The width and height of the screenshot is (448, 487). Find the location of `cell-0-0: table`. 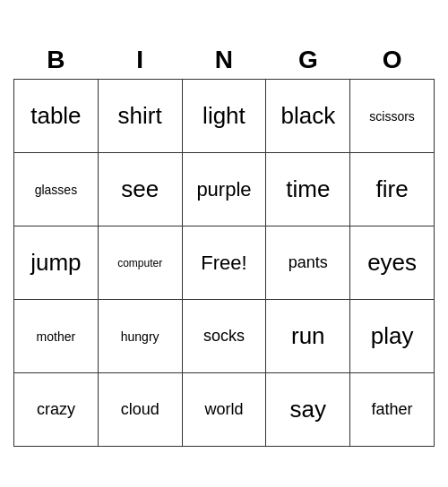

cell-0-0: table is located at coordinates (56, 116).